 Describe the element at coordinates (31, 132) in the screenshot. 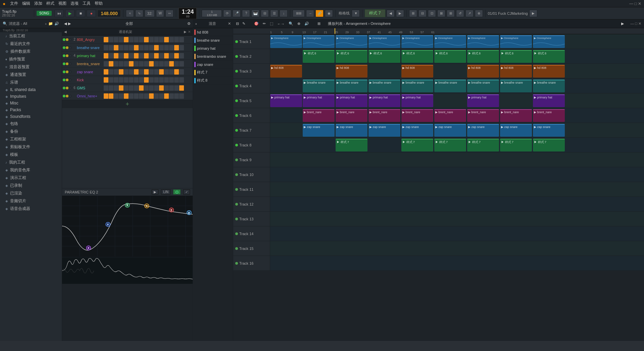

I see `sidebar-item-13: ◈备份` at that location.